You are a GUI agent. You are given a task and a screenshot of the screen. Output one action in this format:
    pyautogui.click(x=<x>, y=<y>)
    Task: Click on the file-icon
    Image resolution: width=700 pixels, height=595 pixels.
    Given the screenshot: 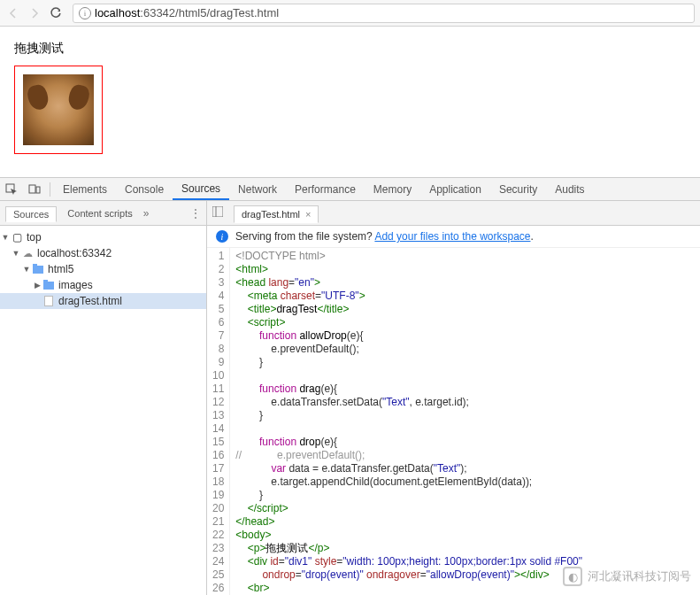 What is the action you would take?
    pyautogui.click(x=49, y=301)
    